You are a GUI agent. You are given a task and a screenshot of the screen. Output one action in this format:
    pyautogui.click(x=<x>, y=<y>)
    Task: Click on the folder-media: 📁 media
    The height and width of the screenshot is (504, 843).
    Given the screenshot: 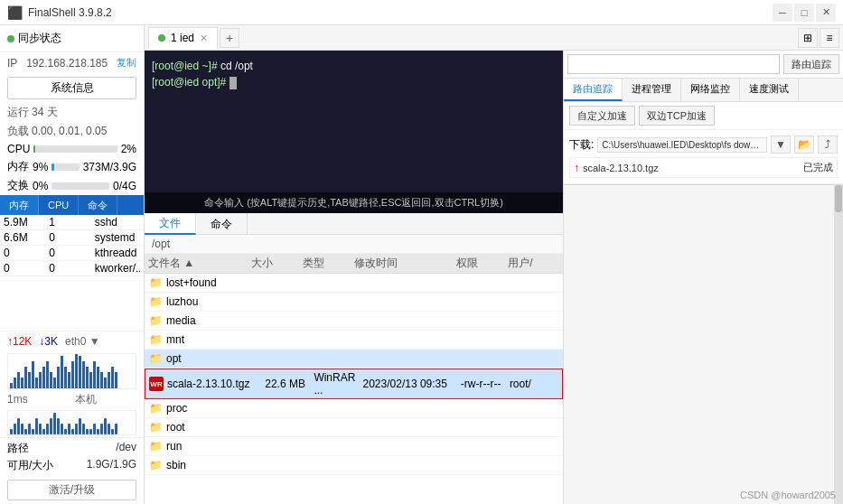 What is the action you would take?
    pyautogui.click(x=354, y=322)
    